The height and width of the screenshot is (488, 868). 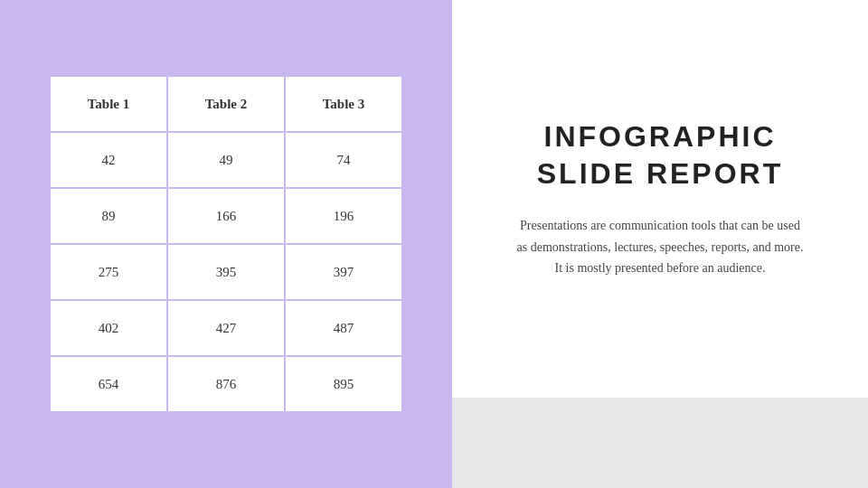 What do you see at coordinates (108, 272) in the screenshot?
I see `table-cell-r2-c0: 275` at bounding box center [108, 272].